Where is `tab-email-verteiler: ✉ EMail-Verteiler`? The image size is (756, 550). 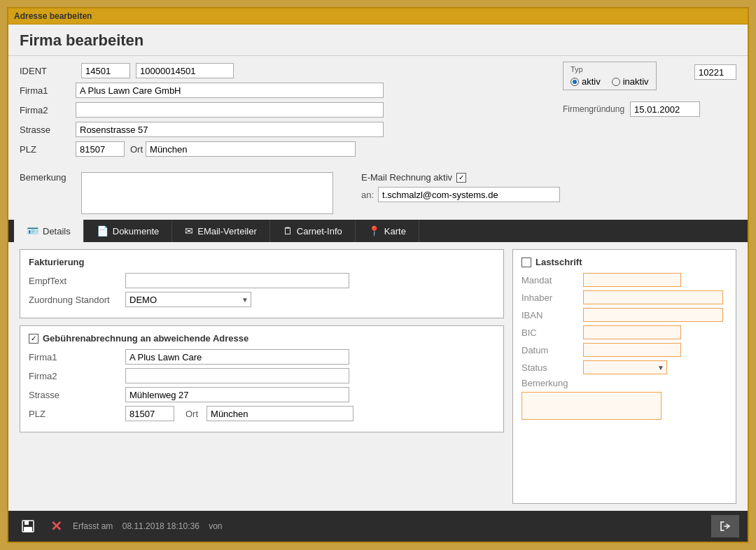 tab-email-verteiler: ✉ EMail-Verteiler is located at coordinates (221, 231).